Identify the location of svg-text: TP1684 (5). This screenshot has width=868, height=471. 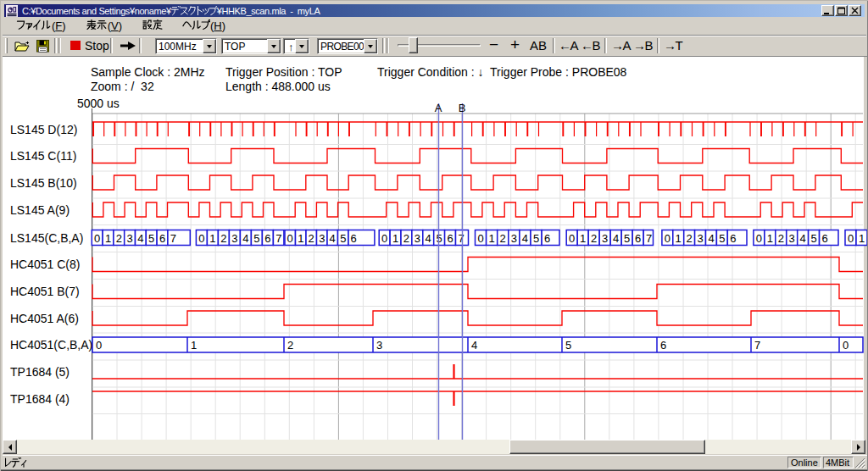
(40, 372).